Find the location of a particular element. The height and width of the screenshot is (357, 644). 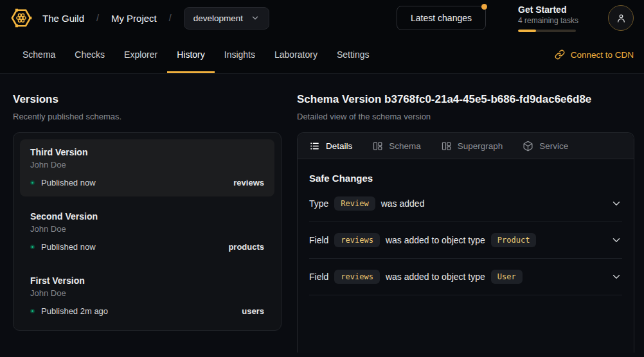

version-status: Published 2m ago is located at coordinates (75, 311).